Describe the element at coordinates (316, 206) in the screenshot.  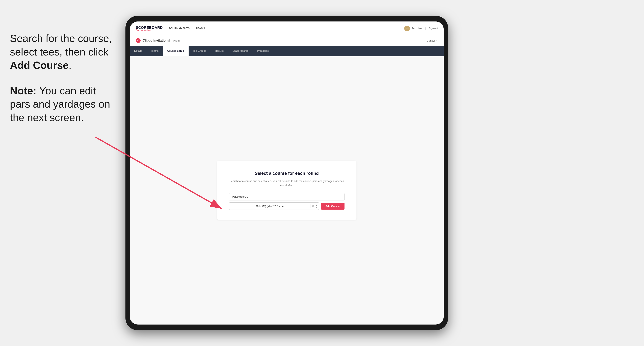
I see `tee-arrow-icon: ▲ ▼` at that location.